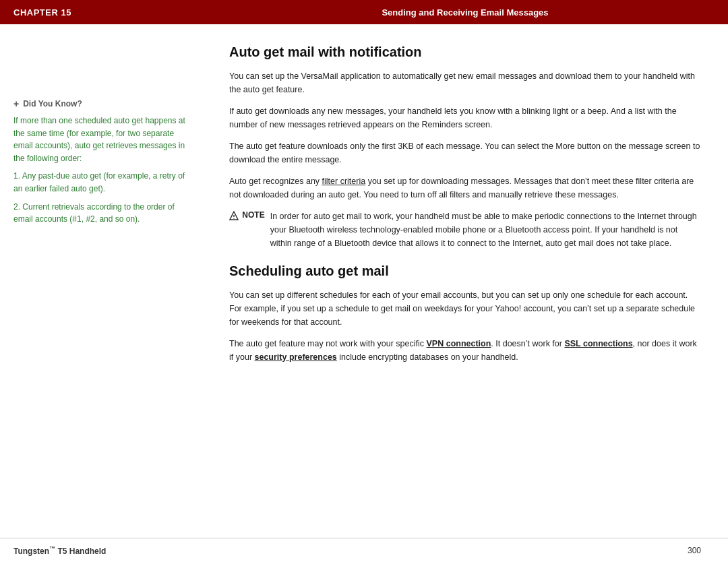 This screenshot has height=562, width=728. I want to click on sidebar-list-item-2: 2. Current retrievals according to the o…, so click(104, 213).